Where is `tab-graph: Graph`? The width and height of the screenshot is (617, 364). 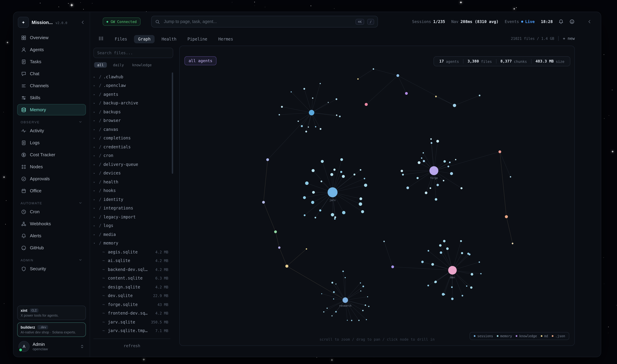 tab-graph: Graph is located at coordinates (144, 39).